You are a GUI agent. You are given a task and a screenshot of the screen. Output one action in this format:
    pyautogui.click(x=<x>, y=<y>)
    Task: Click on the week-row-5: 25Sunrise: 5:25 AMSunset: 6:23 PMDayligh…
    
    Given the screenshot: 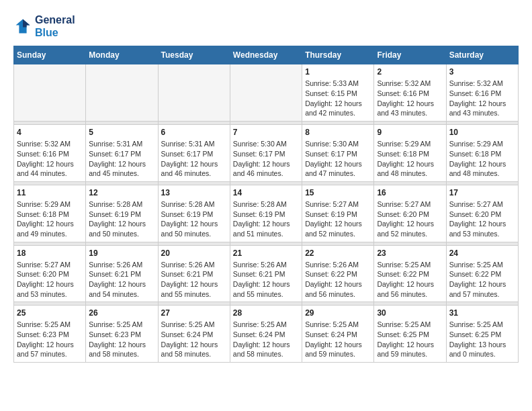 What is the action you would take?
    pyautogui.click(x=266, y=334)
    